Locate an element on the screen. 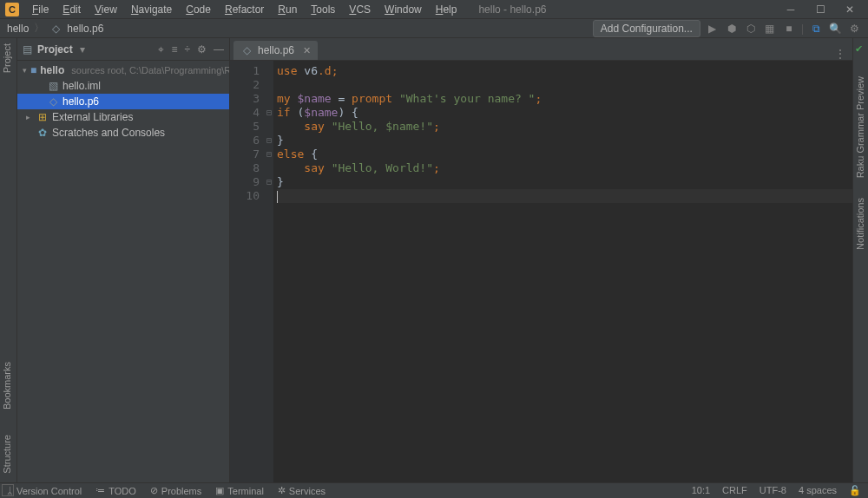 This screenshot has width=868, height=498. tab-terminal: ▣Terminal is located at coordinates (240, 491).